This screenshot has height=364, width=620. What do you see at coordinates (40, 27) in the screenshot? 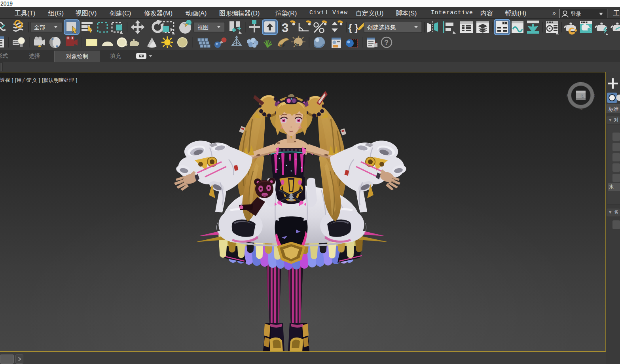
I see `svg-text: 全部` at bounding box center [40, 27].